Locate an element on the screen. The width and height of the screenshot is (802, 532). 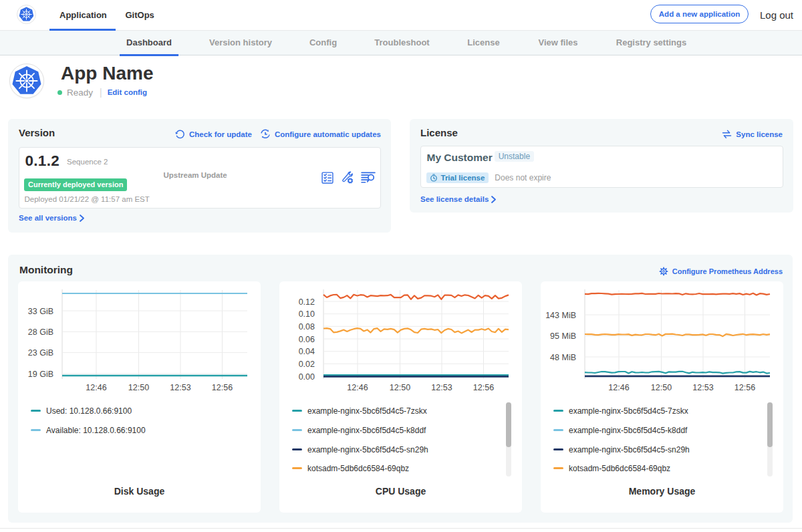
svg-text: 28 GiB is located at coordinates (41, 331).